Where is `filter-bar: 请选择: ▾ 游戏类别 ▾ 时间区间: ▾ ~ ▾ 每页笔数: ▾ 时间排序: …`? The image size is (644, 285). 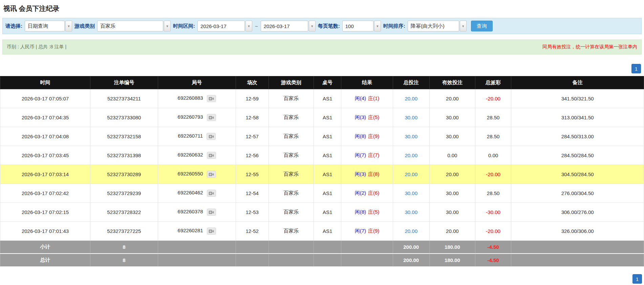 filter-bar: 请选择: ▾ 游戏类别 ▾ 时间区间: ▾ ~ ▾ 每页笔数: ▾ 时间排序: … is located at coordinates (322, 26).